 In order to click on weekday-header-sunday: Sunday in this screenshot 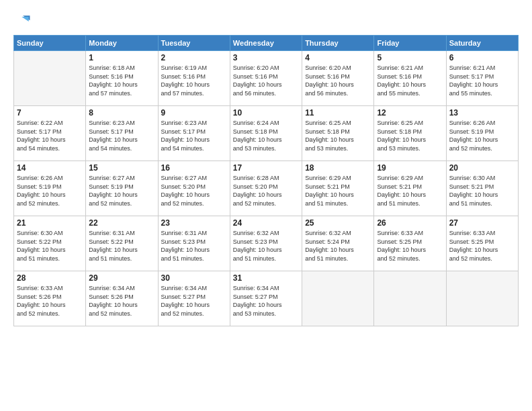, I will do `click(50, 43)`.